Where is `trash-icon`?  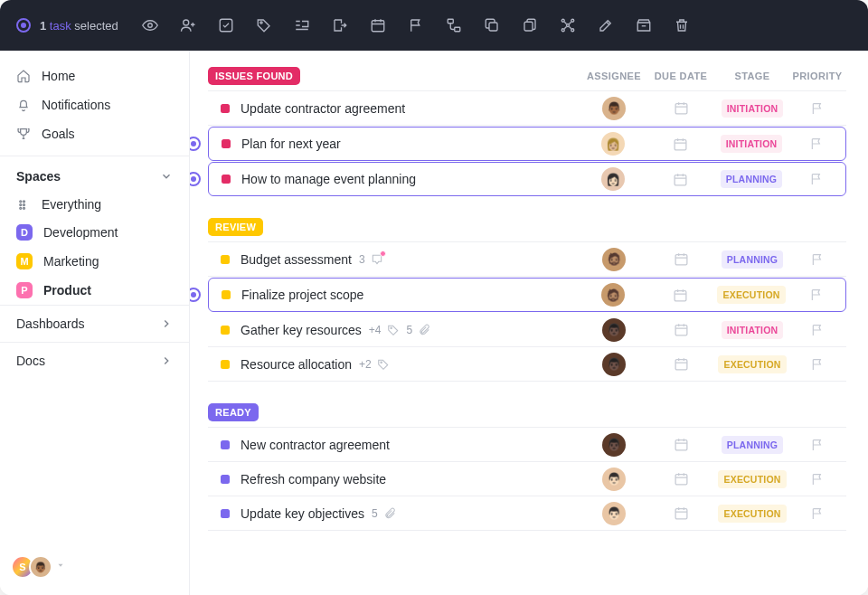 trash-icon is located at coordinates (682, 25).